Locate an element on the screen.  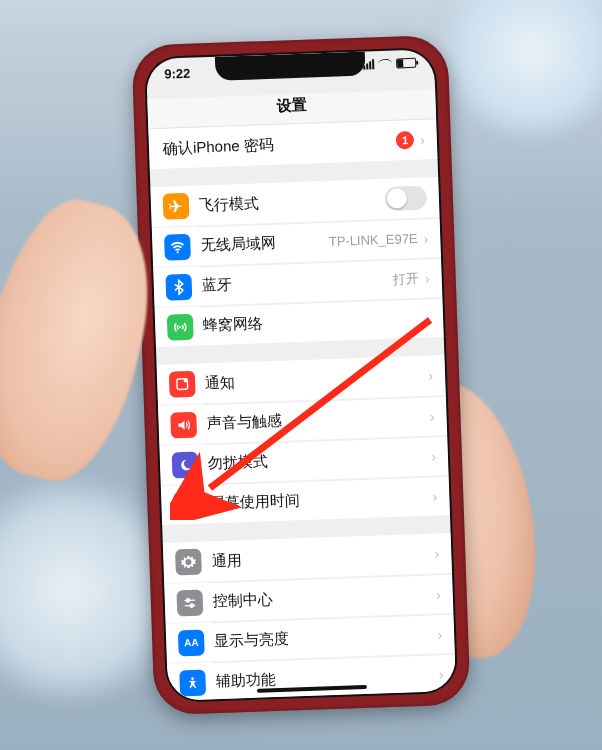
notifications-icon is located at coordinates (182, 384).